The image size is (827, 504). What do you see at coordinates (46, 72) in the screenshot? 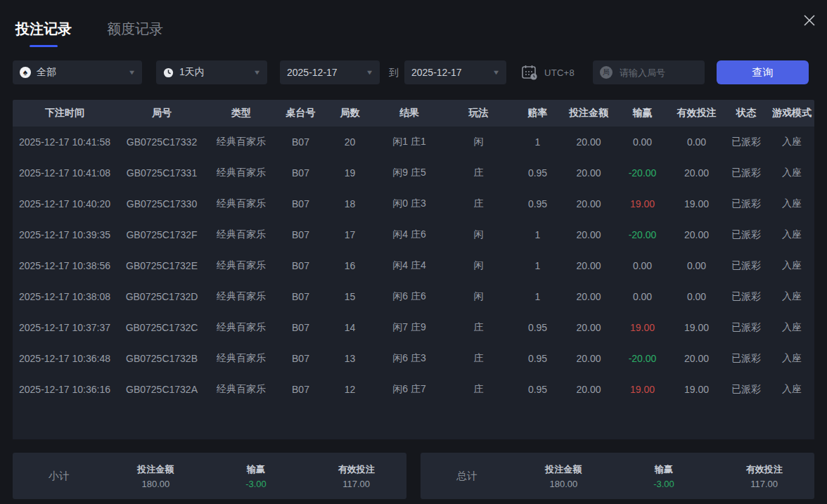
I see `game-type-value: 全部` at bounding box center [46, 72].